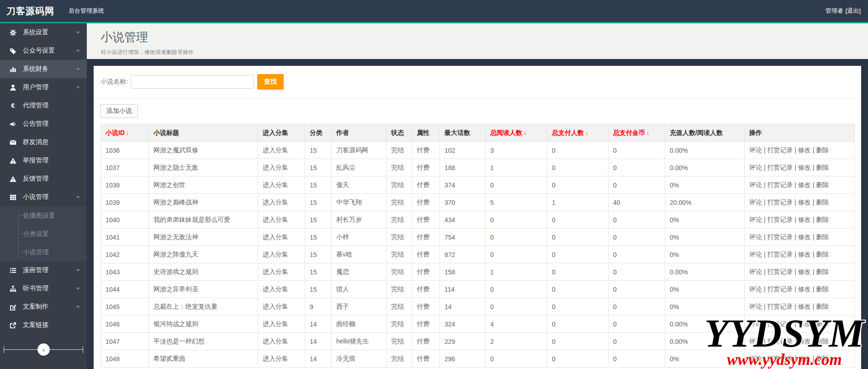 This screenshot has width=868, height=369. Describe the element at coordinates (705, 133) in the screenshot. I see `column-header: 充值人数/阅读人数` at that location.